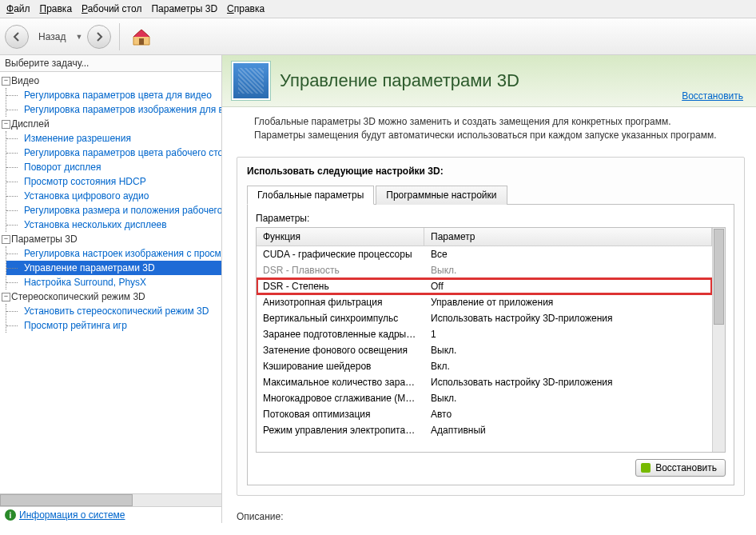 This screenshot has height=535, width=756. What do you see at coordinates (491, 171) in the screenshot?
I see `panel-title: Использовать следующие настройки 3D:` at bounding box center [491, 171].